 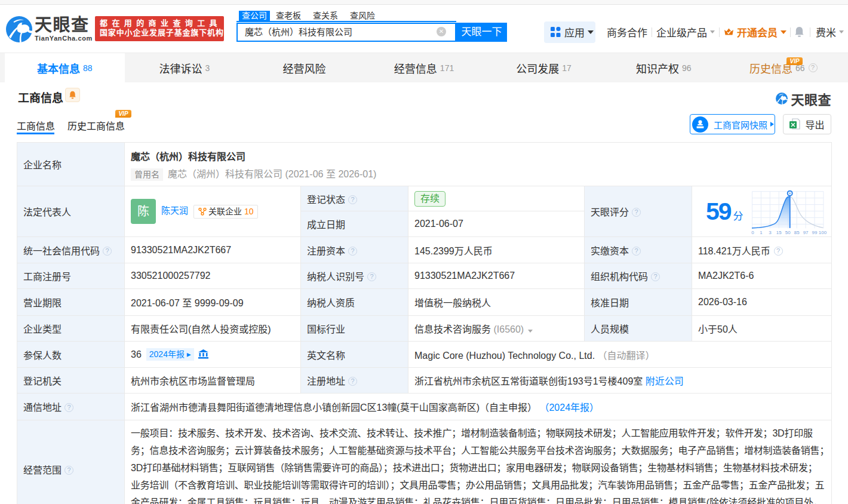 I want to click on svg-text: 50, so click(x=787, y=232).